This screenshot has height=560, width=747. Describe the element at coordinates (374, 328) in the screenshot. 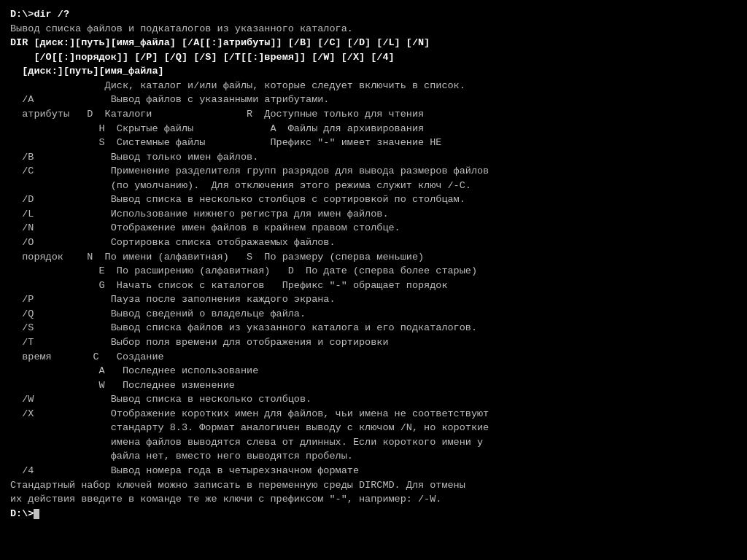

I see `terminal-line-25: /S Вывод списка файлов из указанного кат…` at that location.